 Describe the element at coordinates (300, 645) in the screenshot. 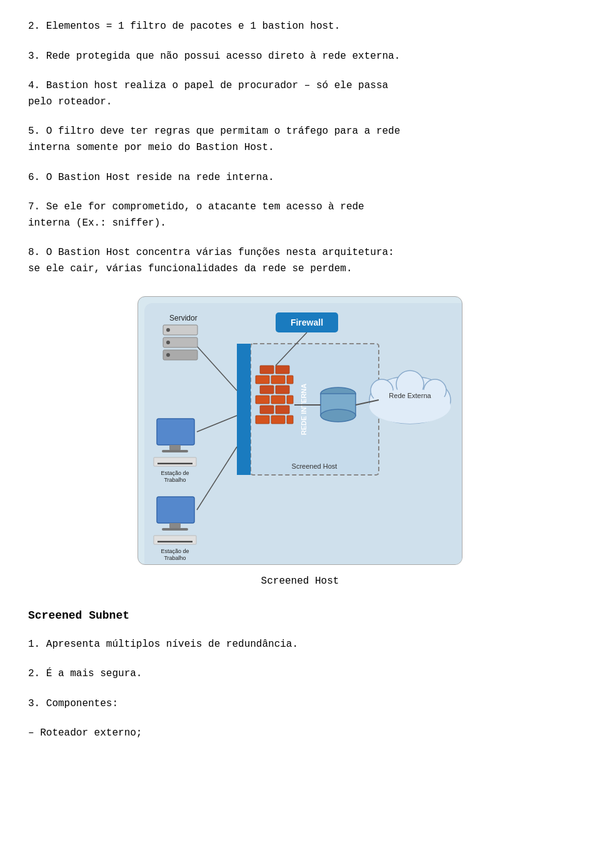

I see `ss-item-1: 1. Apresenta múltiplos níveis de redundâ…` at that location.